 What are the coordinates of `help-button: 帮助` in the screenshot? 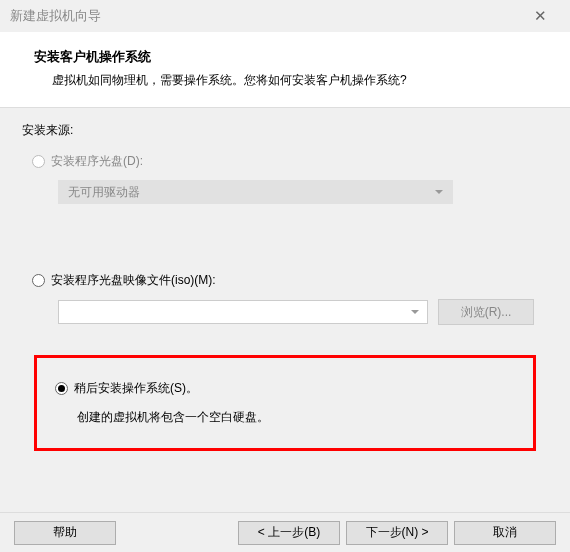 It's located at (65, 533).